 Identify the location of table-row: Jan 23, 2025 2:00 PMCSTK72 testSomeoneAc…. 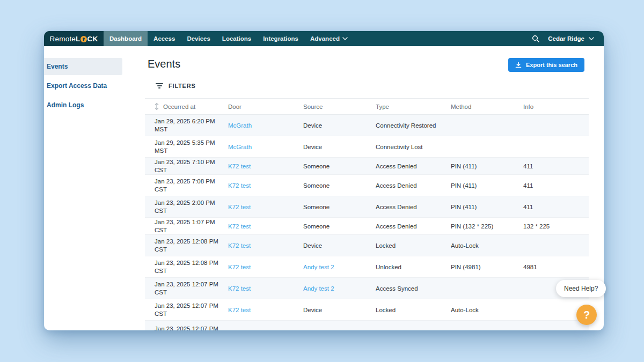
(367, 207).